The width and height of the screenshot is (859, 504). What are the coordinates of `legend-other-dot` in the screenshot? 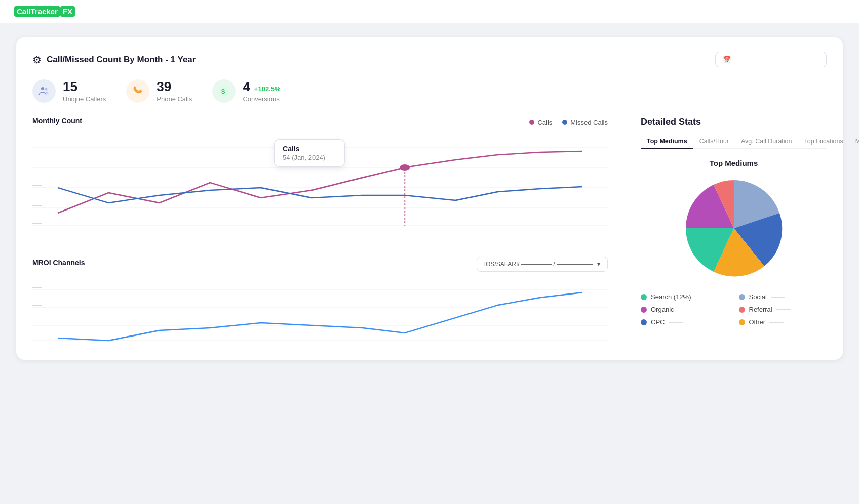 It's located at (742, 322).